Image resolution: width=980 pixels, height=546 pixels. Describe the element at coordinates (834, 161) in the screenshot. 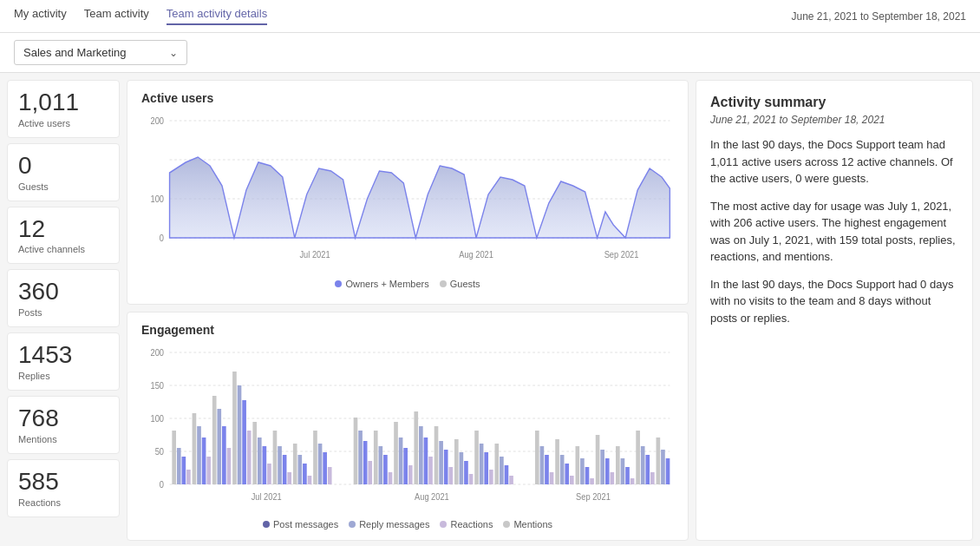

I see `summary-paragraph-1: In the last 90 days, the Docs Support te…` at that location.